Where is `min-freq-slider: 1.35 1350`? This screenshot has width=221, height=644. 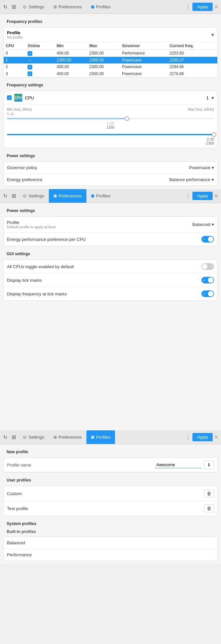 min-freq-slider: 1.35 1350 is located at coordinates (110, 124).